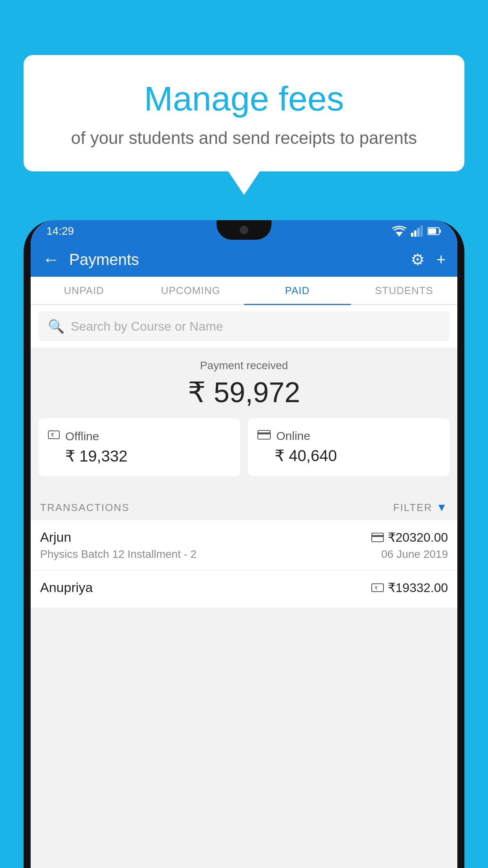 The image size is (488, 868). I want to click on settings-button: ⚙, so click(418, 259).